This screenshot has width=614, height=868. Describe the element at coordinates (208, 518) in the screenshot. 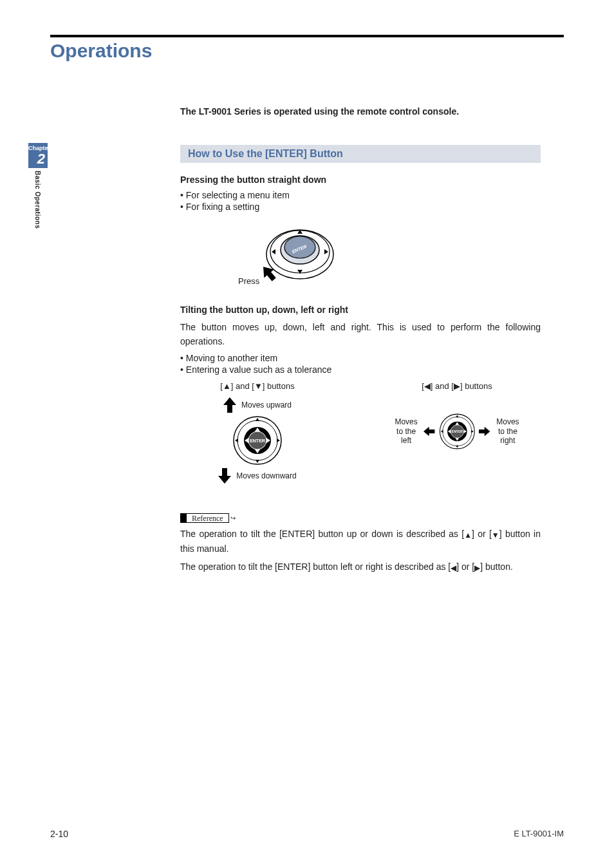

I see `reference-label: Reference` at that location.